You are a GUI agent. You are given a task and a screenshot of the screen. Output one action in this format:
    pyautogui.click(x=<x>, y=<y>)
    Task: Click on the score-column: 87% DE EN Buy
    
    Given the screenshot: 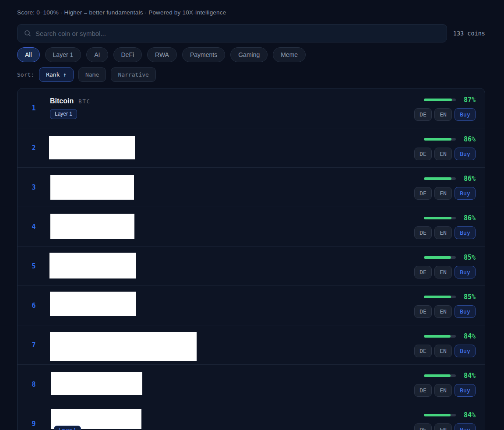 What is the action you would take?
    pyautogui.click(x=449, y=108)
    